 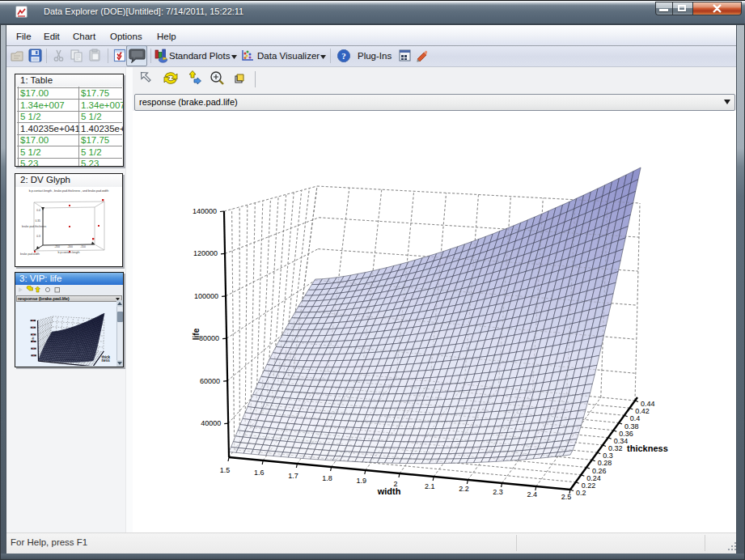 I want to click on svg-text: 100000, so click(x=206, y=296).